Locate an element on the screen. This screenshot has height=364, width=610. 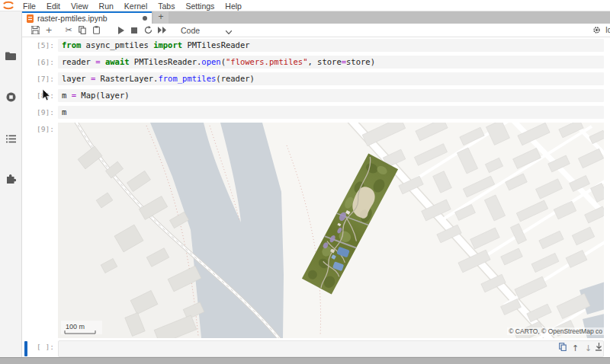
code-cell-editor: m is located at coordinates (331, 113).